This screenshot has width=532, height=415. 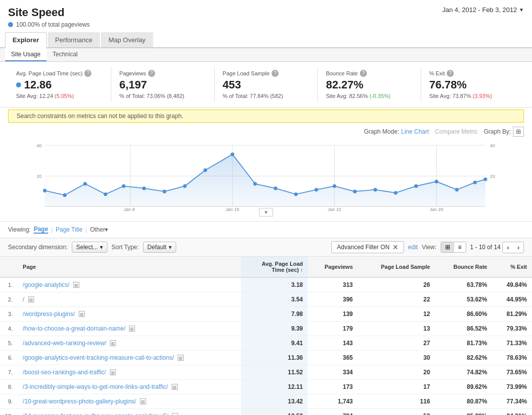 What do you see at coordinates (275, 73) in the screenshot?
I see `help-icon-load-sample: ?` at bounding box center [275, 73].